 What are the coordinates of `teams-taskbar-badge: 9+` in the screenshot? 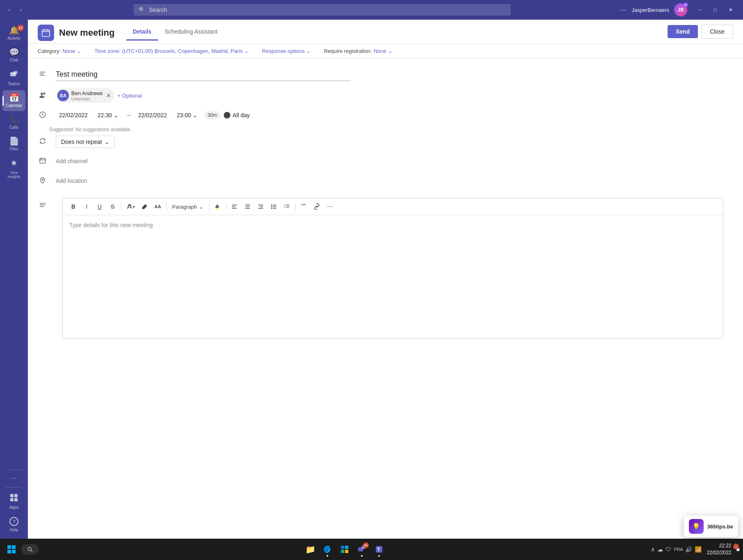 It's located at (366, 545).